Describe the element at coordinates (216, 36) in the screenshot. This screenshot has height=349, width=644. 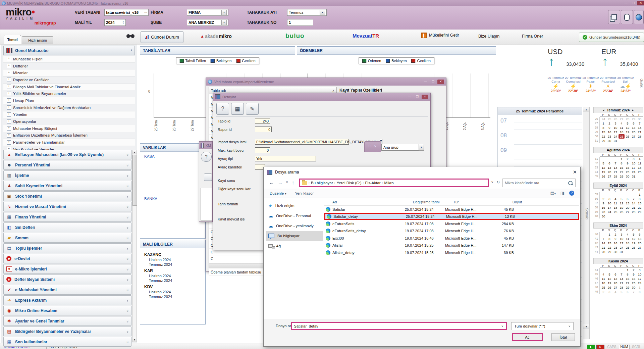
I see `akademikro-logo: ▲ akademikro` at that location.